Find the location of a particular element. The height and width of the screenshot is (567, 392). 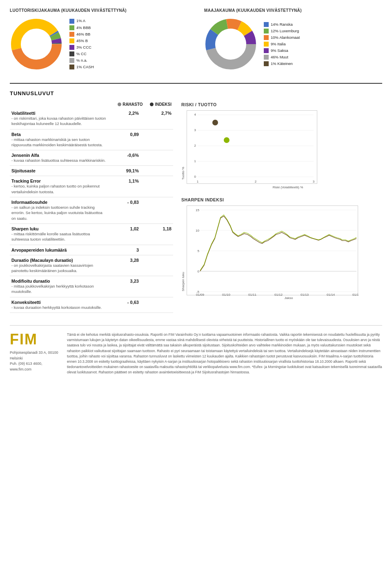

sharpen-y-label: Sharpen luku is located at coordinates (183, 250).